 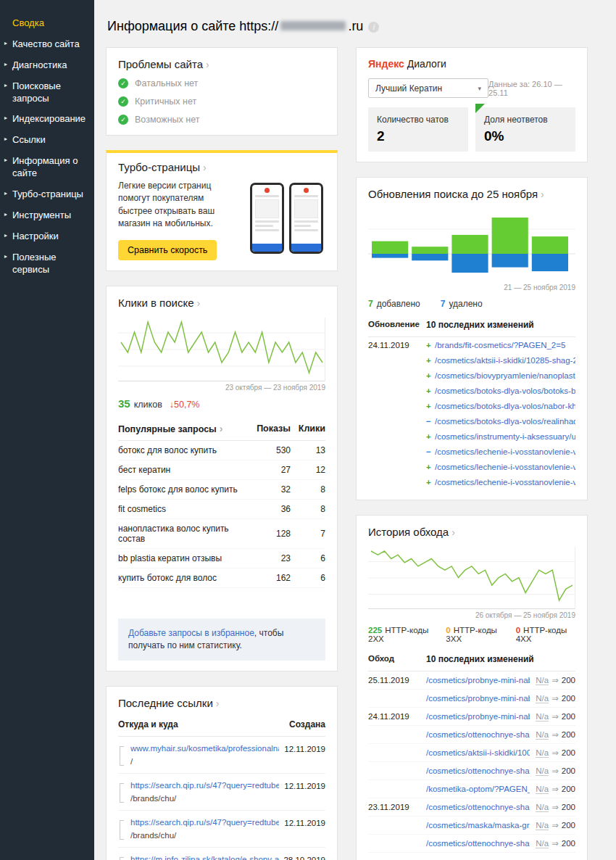 What do you see at coordinates (217, 761) in the screenshot?
I see `link-target-path: /` at bounding box center [217, 761].